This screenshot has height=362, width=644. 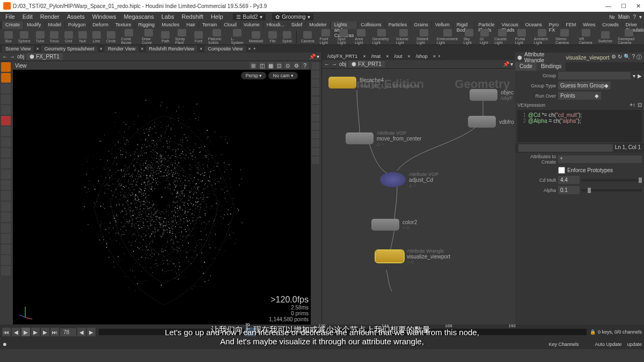 I want to click on desktop-build: ☰ Build2 ▾, so click(x=250, y=17).